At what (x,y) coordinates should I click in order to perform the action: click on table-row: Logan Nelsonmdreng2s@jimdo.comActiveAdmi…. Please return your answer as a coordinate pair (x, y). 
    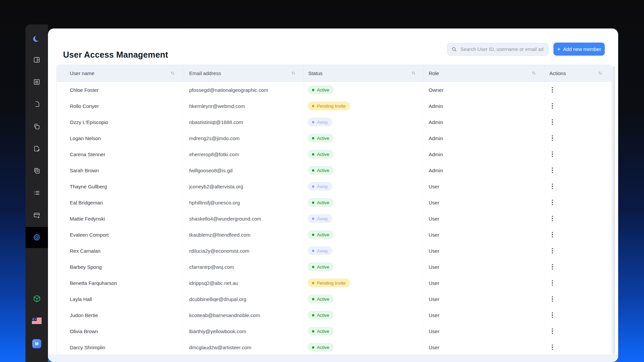
    Looking at the image, I should click on (334, 138).